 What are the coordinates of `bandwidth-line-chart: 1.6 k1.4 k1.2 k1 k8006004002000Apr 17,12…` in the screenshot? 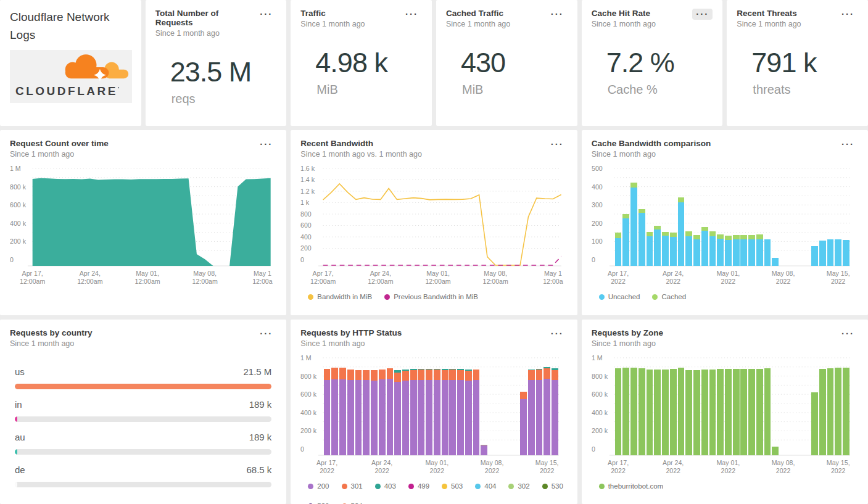 It's located at (434, 224).